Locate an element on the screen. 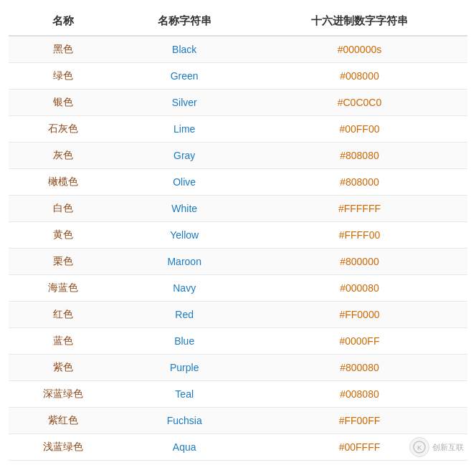  cell-name-str: Gray is located at coordinates (184, 156).